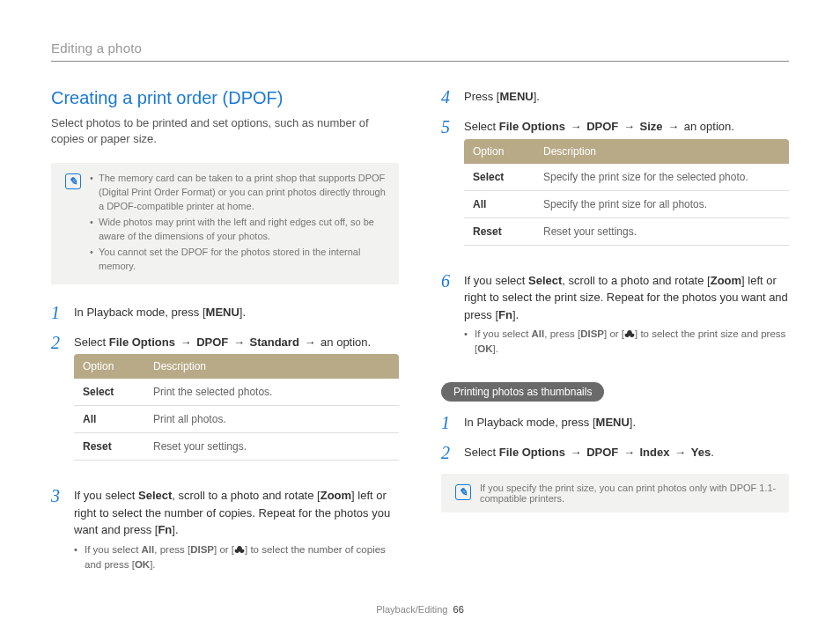  What do you see at coordinates (615, 493) in the screenshot?
I see `info-note-2: ✎ If you specify the print size, you can…` at bounding box center [615, 493].